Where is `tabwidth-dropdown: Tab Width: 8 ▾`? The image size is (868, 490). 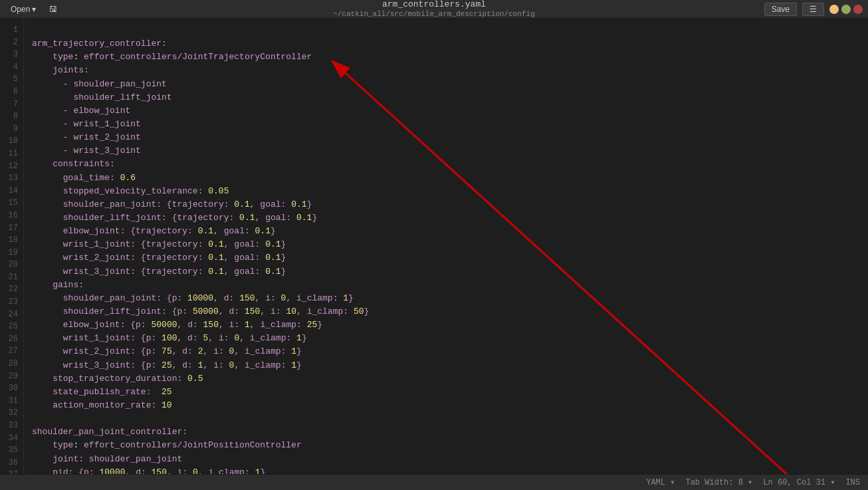 tabwidth-dropdown: Tab Width: 8 ▾ is located at coordinates (719, 483).